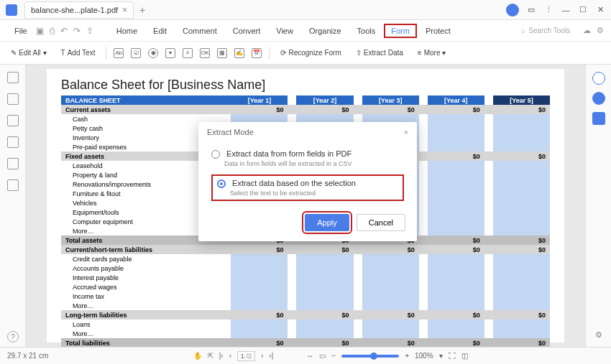 Image resolution: width=611 pixels, height=364 pixels. Describe the element at coordinates (13, 121) in the screenshot. I see `security-icon` at that location.